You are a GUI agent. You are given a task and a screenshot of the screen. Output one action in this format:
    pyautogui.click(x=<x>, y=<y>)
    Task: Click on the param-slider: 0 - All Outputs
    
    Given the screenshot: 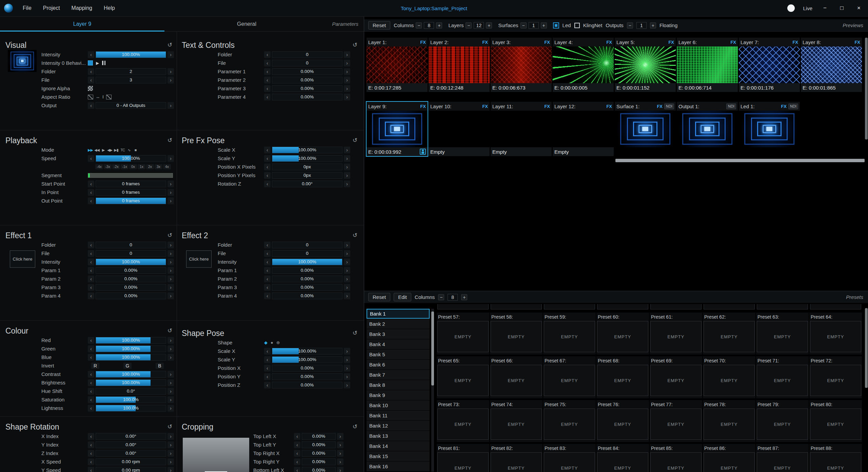 What is the action you would take?
    pyautogui.click(x=131, y=106)
    